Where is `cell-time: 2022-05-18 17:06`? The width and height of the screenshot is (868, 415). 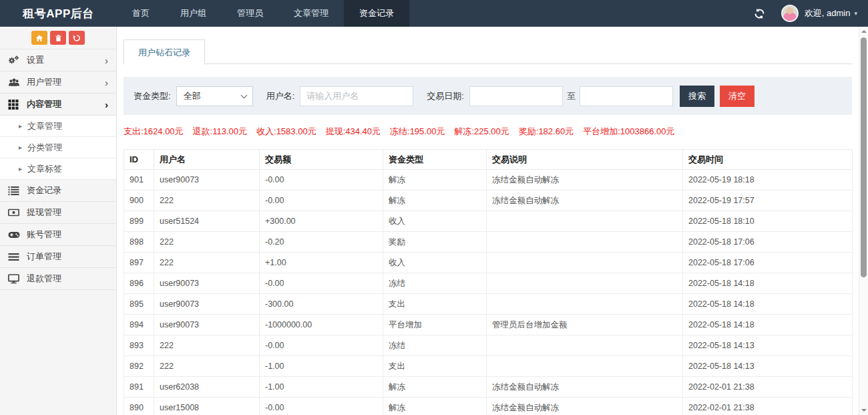
cell-time: 2022-05-18 17:06 is located at coordinates (768, 263).